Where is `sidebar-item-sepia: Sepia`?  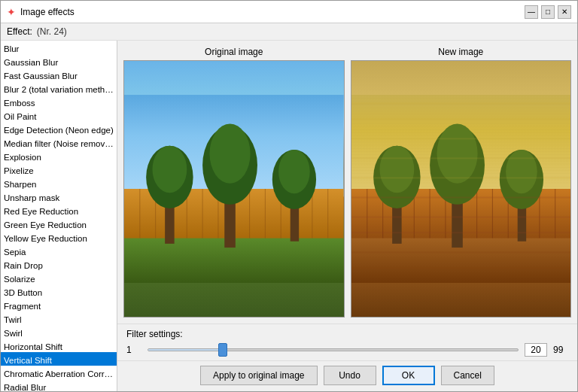
sidebar-item-sepia: Sepia is located at coordinates (59, 251).